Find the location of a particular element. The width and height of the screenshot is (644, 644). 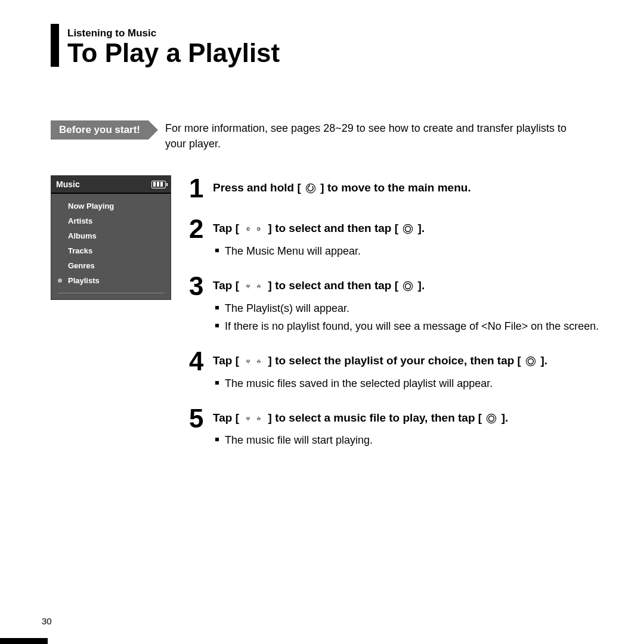

step-number: 4 is located at coordinates (201, 361).